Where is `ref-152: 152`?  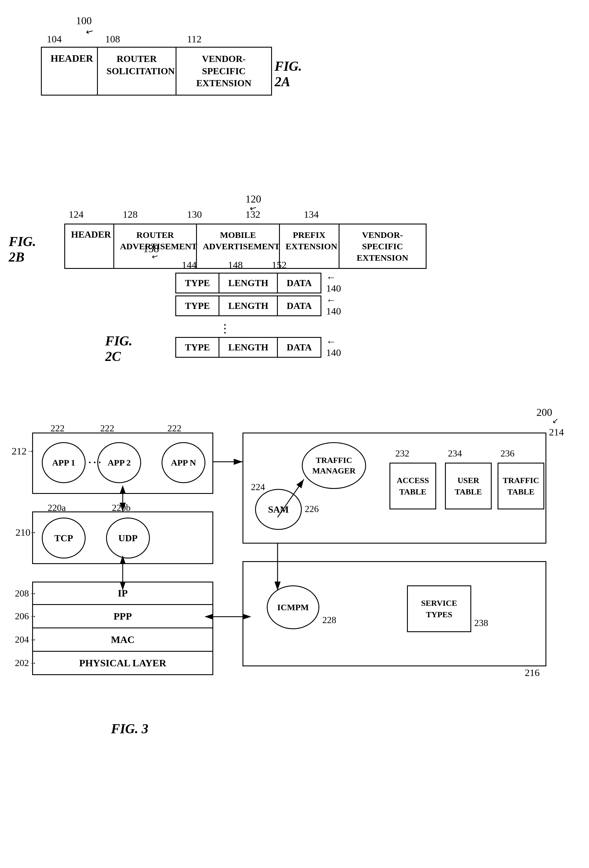
ref-152: 152 is located at coordinates (279, 265).